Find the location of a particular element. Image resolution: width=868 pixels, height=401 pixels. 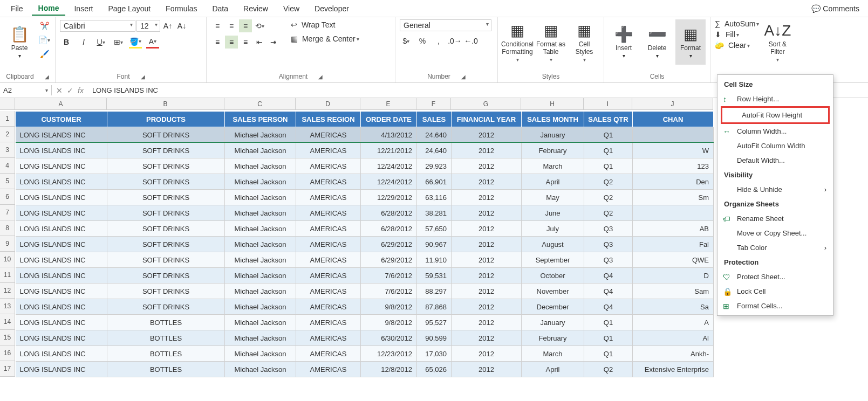

table-header: ORDER DATE is located at coordinates (389, 120).